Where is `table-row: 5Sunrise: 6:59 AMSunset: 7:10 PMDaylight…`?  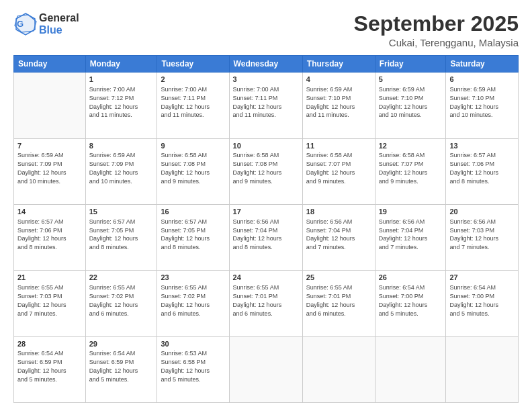 table-row: 5Sunrise: 6:59 AMSunset: 7:10 PMDaylight… is located at coordinates (410, 105).